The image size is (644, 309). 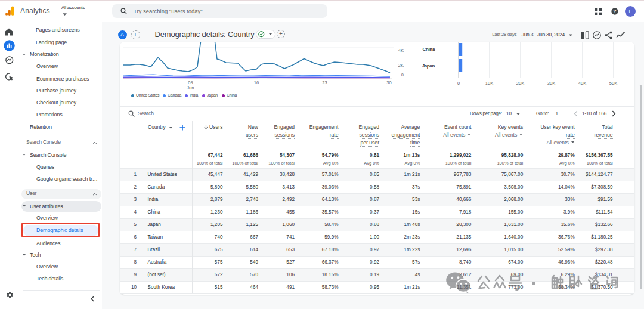 What do you see at coordinates (551, 84) in the screenshot?
I see `svg-text: 30K` at bounding box center [551, 84].